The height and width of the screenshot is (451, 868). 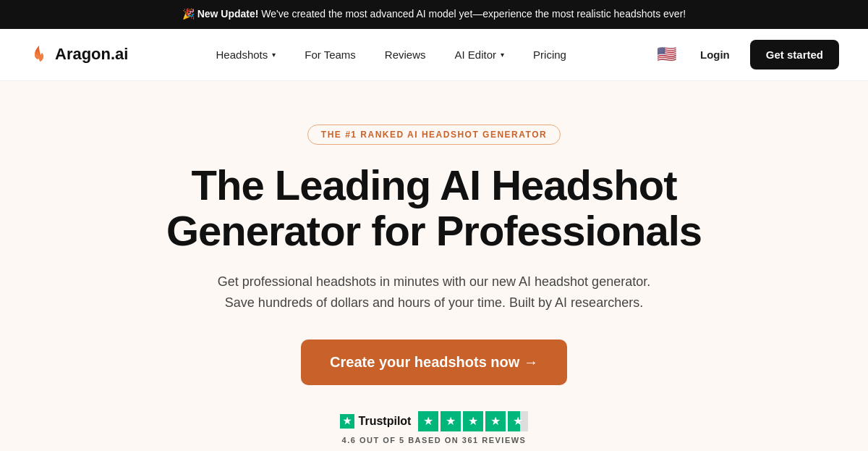 I want to click on announcement-bold: New Update!, so click(x=229, y=14).